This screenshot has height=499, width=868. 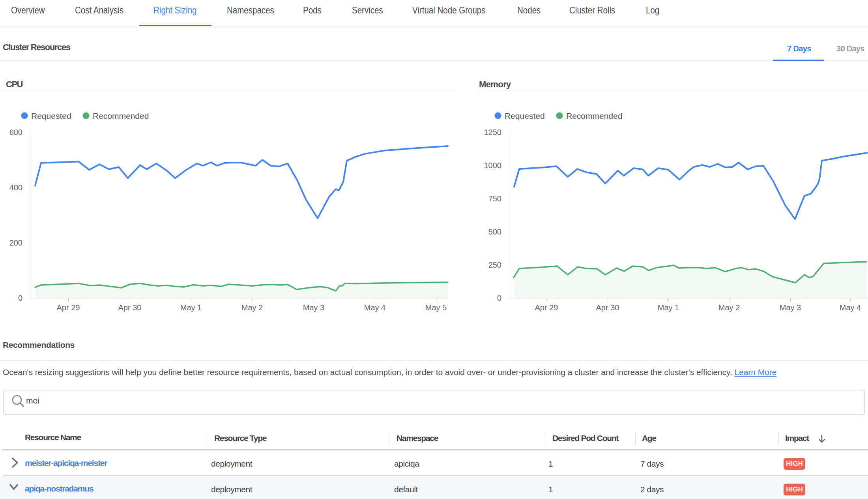 I want to click on svg-text: 1000, so click(x=493, y=165).